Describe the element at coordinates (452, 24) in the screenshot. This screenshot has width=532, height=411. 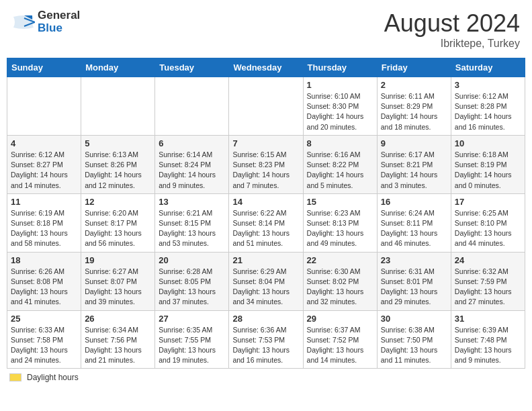
I see `month-year: August 2024` at that location.